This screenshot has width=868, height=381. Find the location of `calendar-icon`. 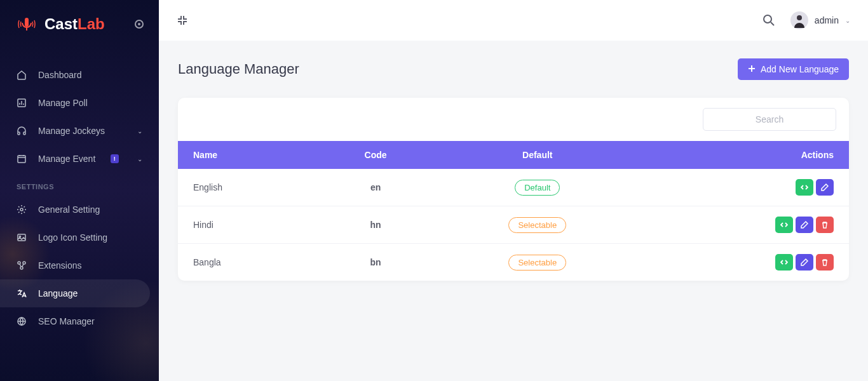

calendar-icon is located at coordinates (22, 159).